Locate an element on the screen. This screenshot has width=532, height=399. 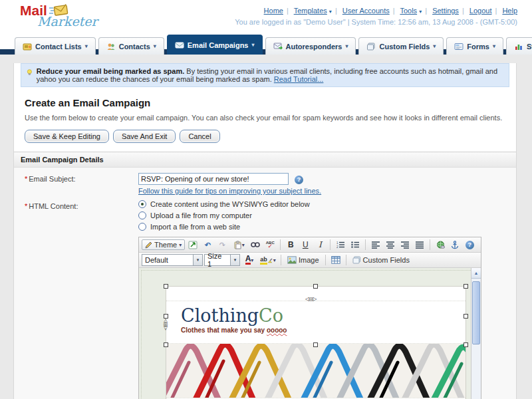
theme-button: Theme ▾ is located at coordinates (164, 245).